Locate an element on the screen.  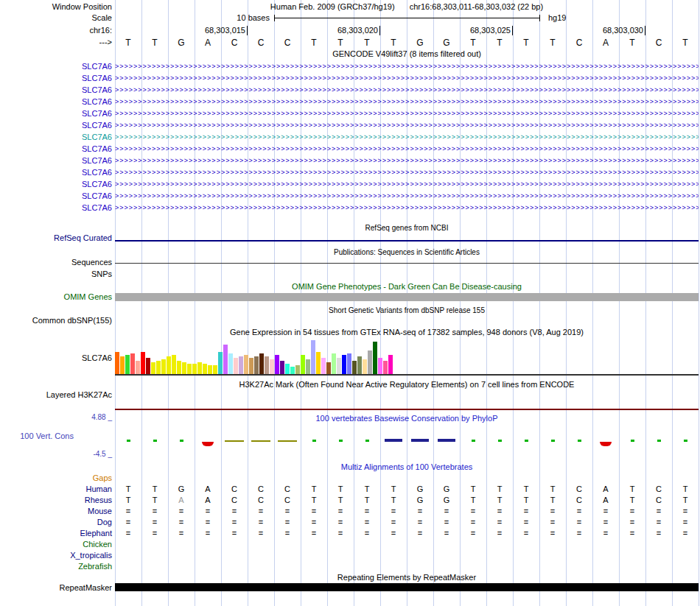
sequences-label: Sequences is located at coordinates (56, 262).